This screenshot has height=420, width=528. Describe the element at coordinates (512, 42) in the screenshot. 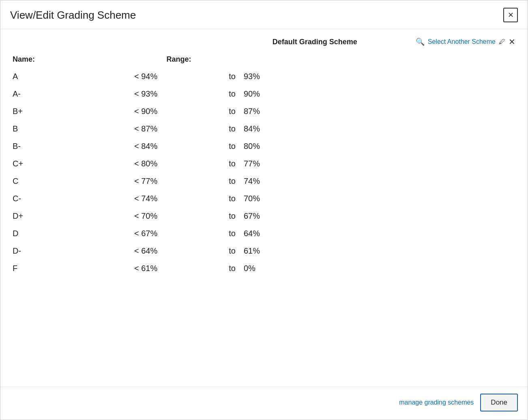

I see `scheme-close-icon: ✕` at that location.